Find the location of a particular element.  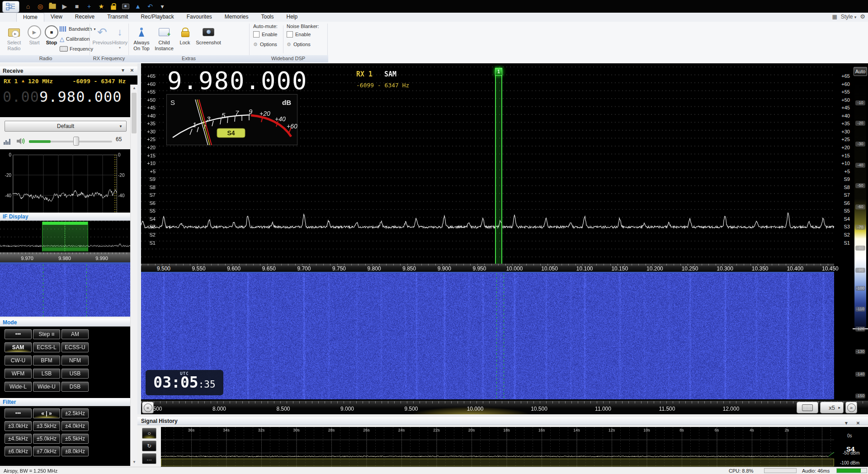

select-radio-button: ▶ SelectRadio is located at coordinates (14, 39).